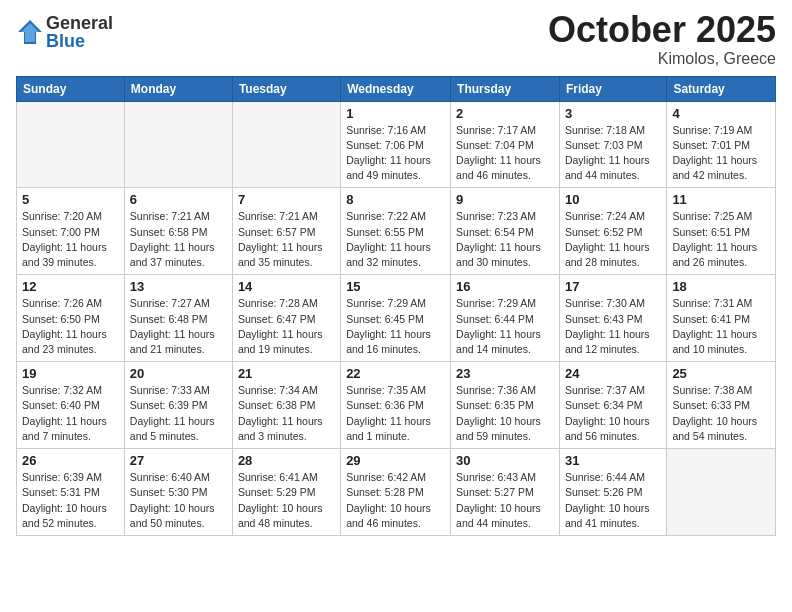  Describe the element at coordinates (396, 39) in the screenshot. I see `header: General Blue October 2025 Kimolos, Greec…` at that location.